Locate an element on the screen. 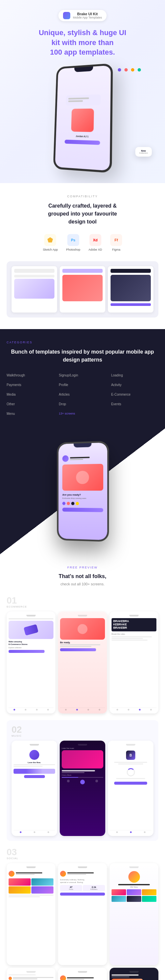 The image size is (165, 980). section-03-number-block: 03 Social is located at coordinates (12, 854).